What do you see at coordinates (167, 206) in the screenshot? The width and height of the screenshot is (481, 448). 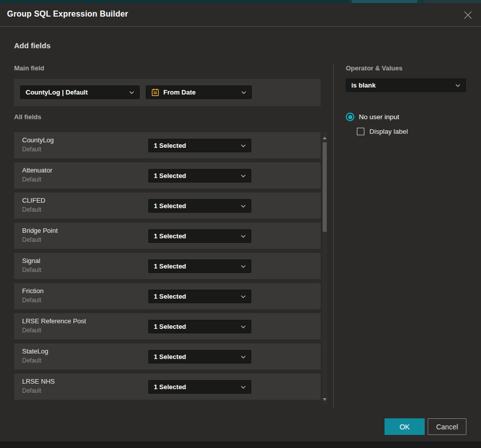 I see `field-row: CLIFED Default 1 Selected` at bounding box center [167, 206].